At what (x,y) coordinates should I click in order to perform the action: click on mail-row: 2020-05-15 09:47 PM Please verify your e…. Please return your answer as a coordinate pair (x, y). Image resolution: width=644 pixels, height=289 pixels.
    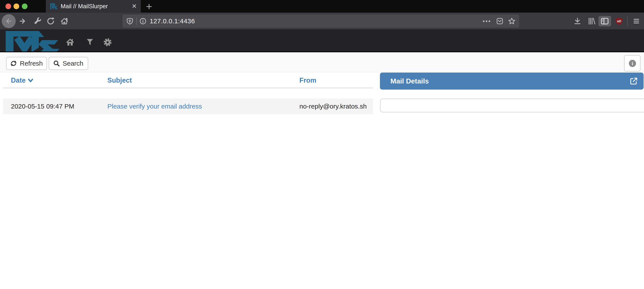
    Looking at the image, I should click on (188, 106).